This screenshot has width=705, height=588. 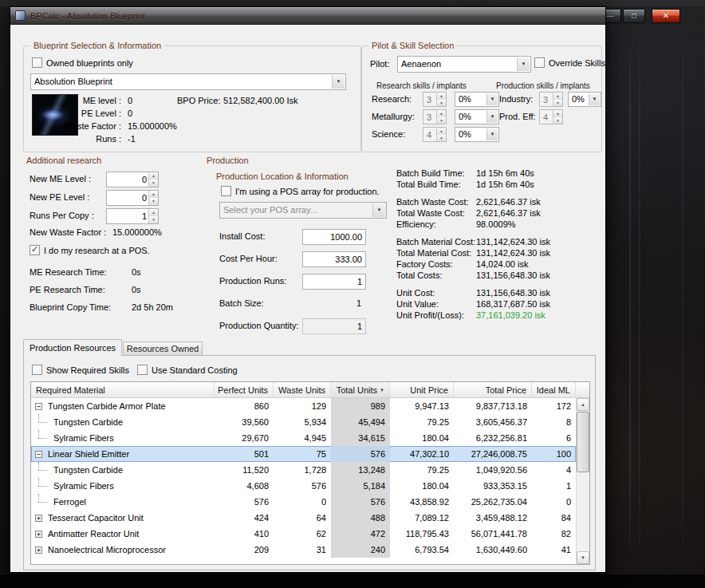 I want to click on stats-group: Batch Waste Cost:2,621,646.37 iskTotal W…, so click(x=499, y=214).